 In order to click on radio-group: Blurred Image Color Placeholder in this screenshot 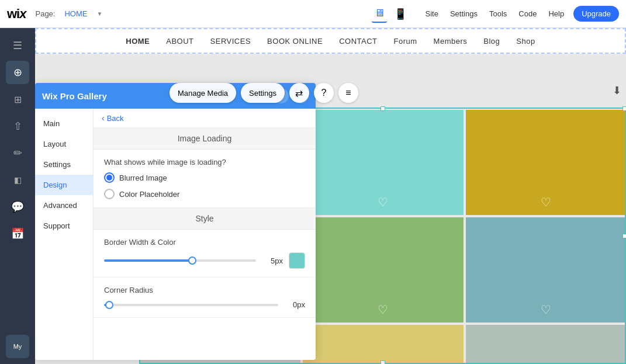, I will do `click(205, 186)`.